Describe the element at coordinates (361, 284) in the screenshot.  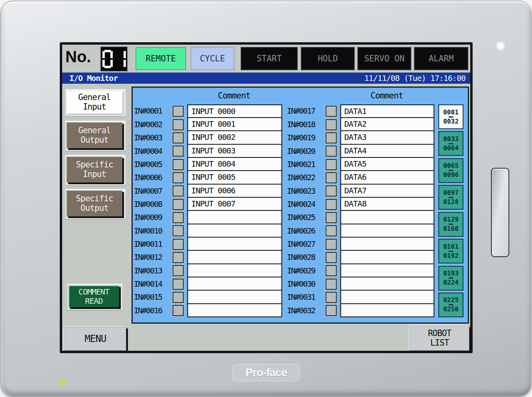
I see `io-row: IN#0030` at that location.